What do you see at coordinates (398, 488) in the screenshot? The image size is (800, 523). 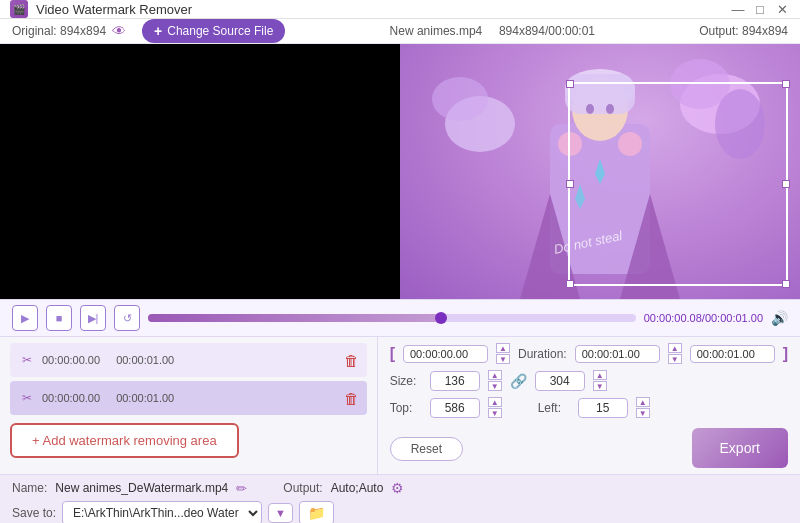 I see `settings-icon: ⚙` at bounding box center [398, 488].